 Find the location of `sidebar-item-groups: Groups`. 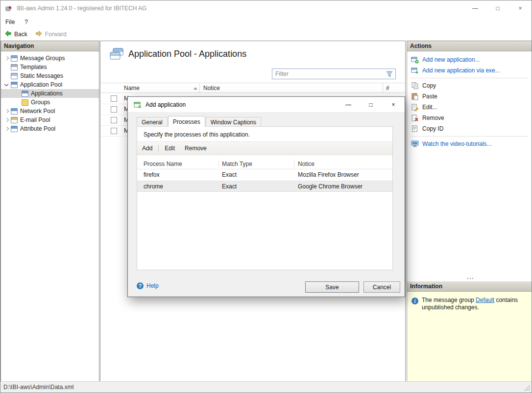

sidebar-item-groups: Groups is located at coordinates (50, 102).